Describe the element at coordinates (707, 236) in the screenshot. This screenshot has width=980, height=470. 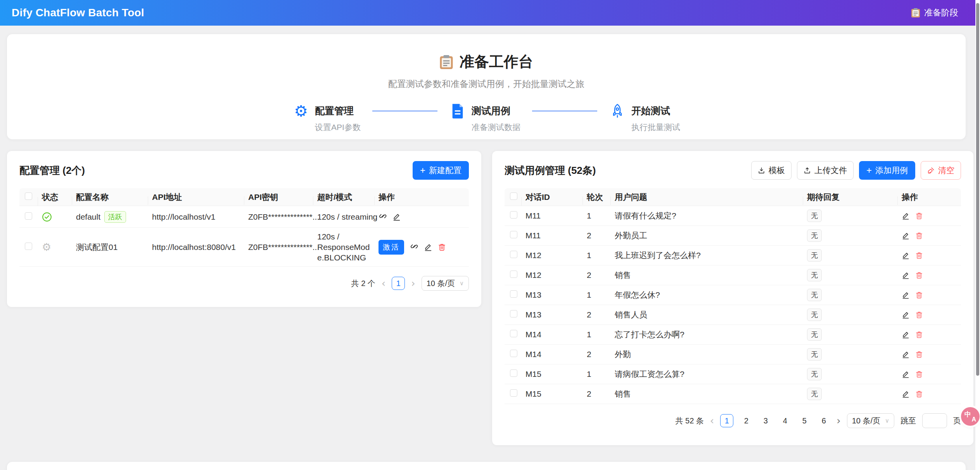
I see `user-question: 外勤员工` at that location.